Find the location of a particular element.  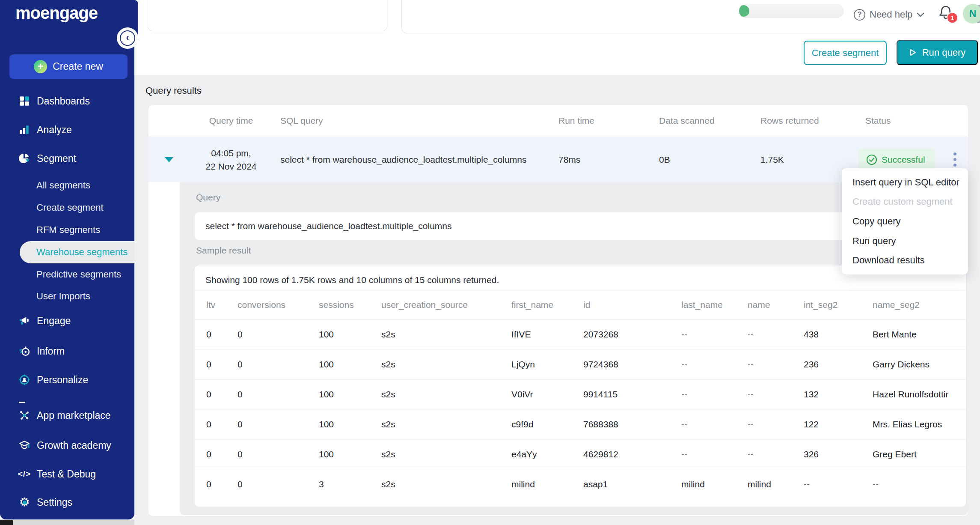

run-time-cell: 78ms is located at coordinates (603, 160).